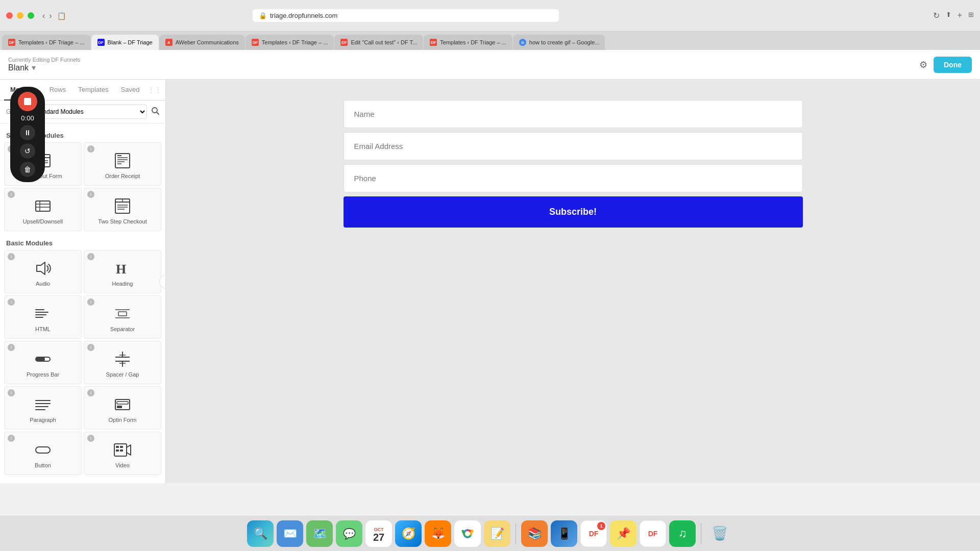 The height and width of the screenshot is (551, 980). What do you see at coordinates (490, 65) in the screenshot?
I see `app-header: Currently Editing DF Funnels Blank ▾ ⚙ D…` at bounding box center [490, 65].